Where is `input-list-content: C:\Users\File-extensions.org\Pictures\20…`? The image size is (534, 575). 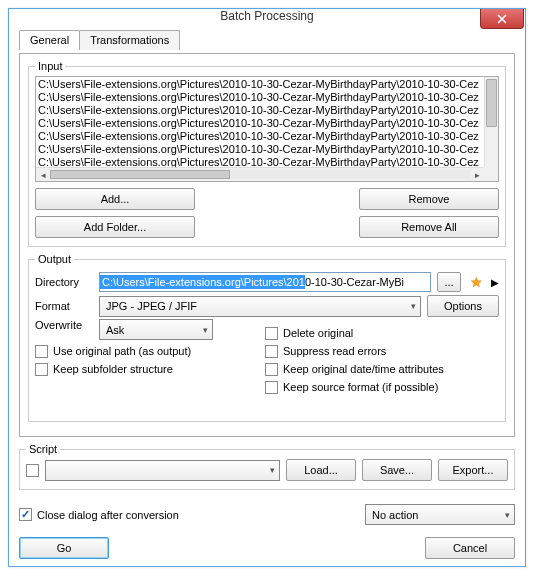
input-list-content: C:\Users\File-extensions.org\Pictures\20… is located at coordinates (260, 122).